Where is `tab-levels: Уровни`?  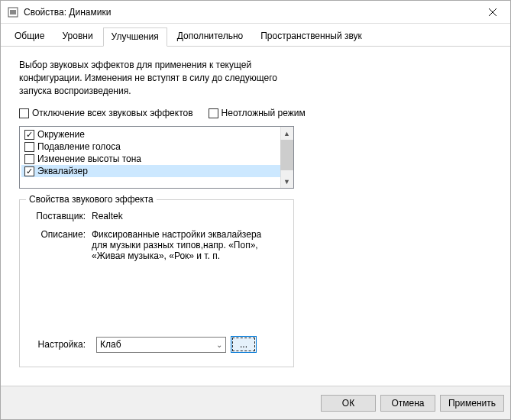 tab-levels: Уровни is located at coordinates (77, 37).